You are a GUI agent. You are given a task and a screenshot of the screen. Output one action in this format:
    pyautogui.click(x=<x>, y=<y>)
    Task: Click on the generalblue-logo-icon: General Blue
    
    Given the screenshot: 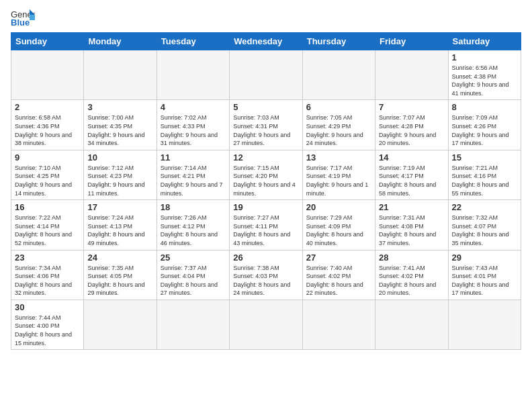 What is the action you would take?
    pyautogui.click(x=23, y=17)
    